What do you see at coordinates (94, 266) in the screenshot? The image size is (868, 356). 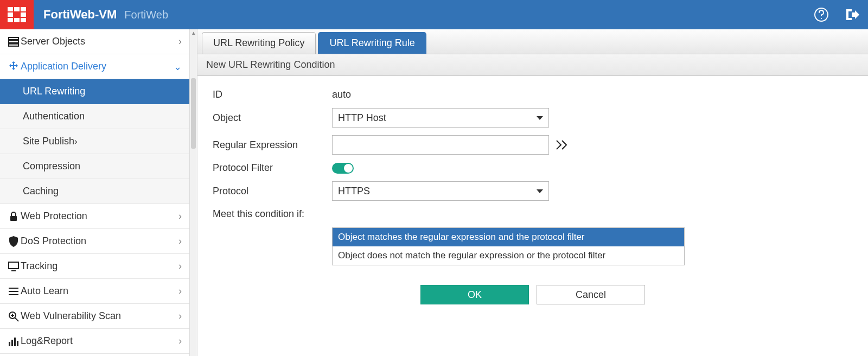 I see `sidebar-item-tracking: Tracking ›` at bounding box center [94, 266].